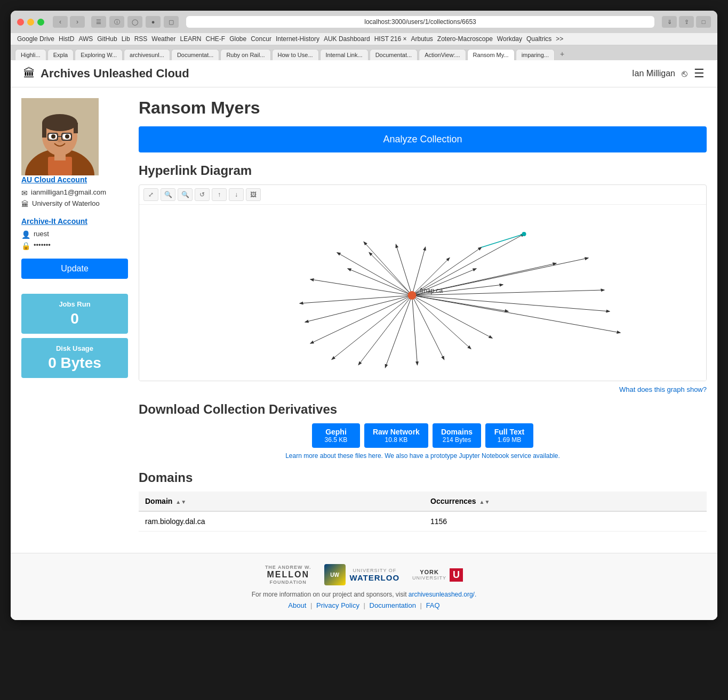 The width and height of the screenshot is (728, 700). What do you see at coordinates (535, 54) in the screenshot?
I see `tab-imparing: imparing...` at bounding box center [535, 54].